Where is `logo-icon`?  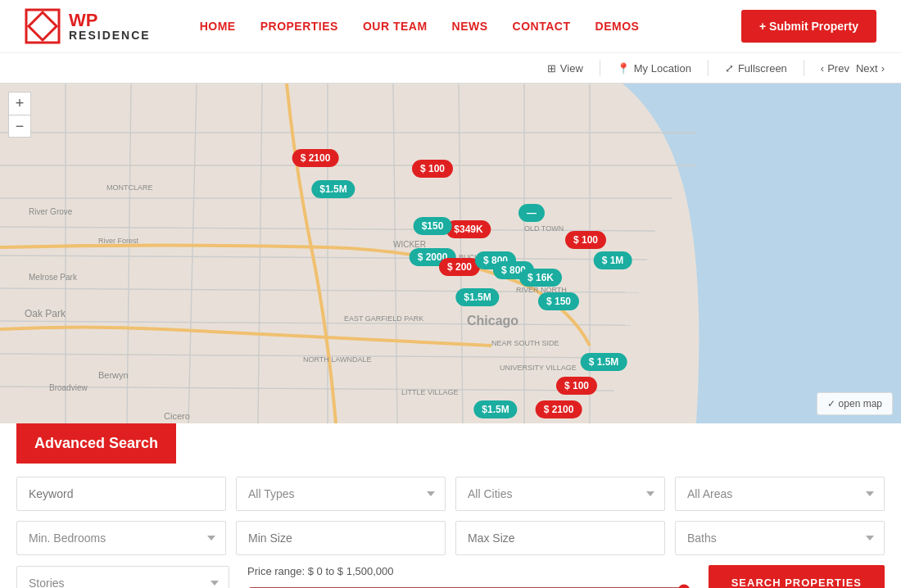 logo-icon is located at coordinates (43, 26).